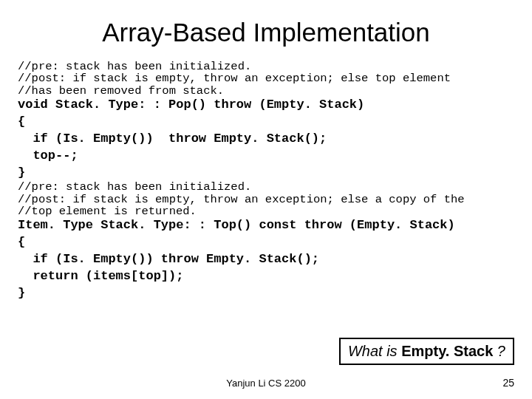  I want to click on comment-block-1: //pre: stack has been initialized. //pos…, so click(266, 78).